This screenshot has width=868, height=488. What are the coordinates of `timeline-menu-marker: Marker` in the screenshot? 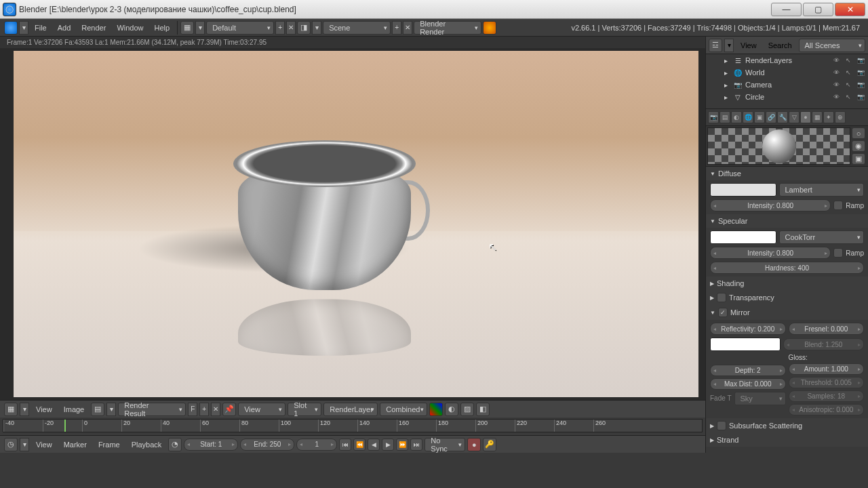 It's located at (75, 445).